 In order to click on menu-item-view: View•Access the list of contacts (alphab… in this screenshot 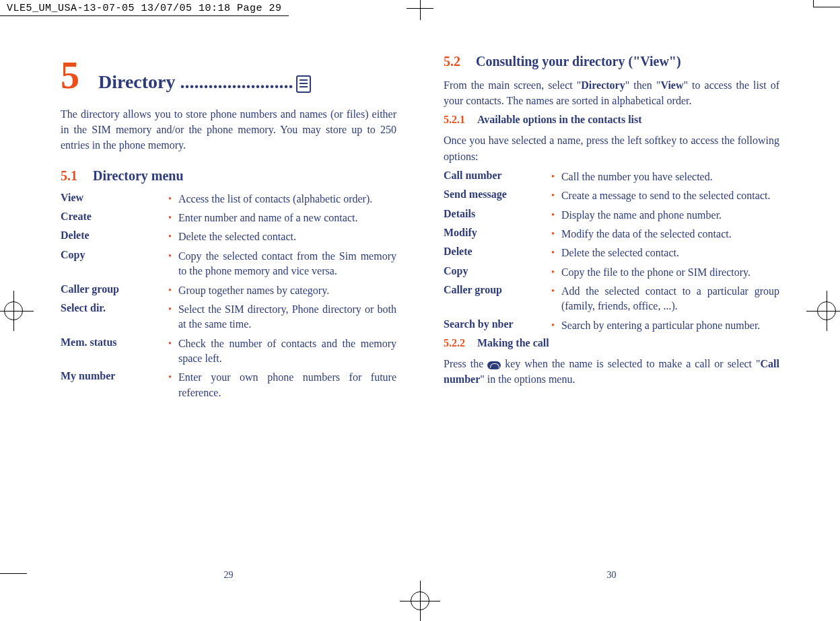, I will do `click(229, 199)`.